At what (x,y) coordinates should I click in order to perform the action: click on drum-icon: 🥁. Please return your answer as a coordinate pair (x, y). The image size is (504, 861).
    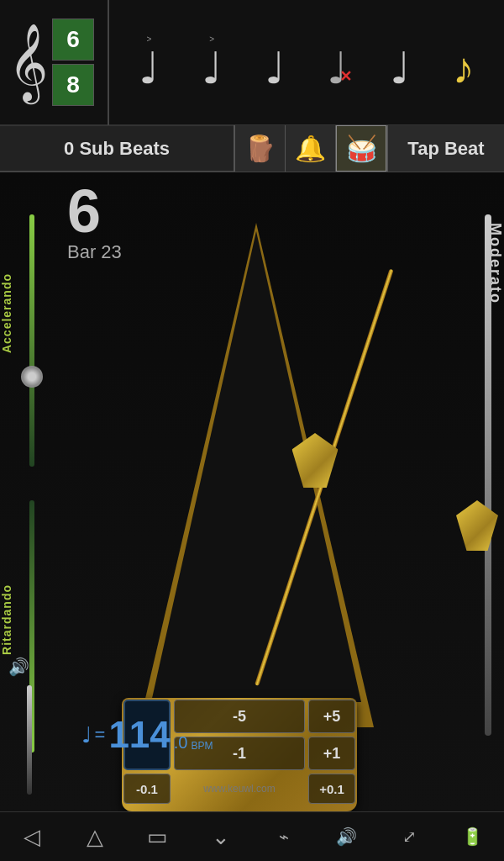
    Looking at the image, I should click on (361, 148).